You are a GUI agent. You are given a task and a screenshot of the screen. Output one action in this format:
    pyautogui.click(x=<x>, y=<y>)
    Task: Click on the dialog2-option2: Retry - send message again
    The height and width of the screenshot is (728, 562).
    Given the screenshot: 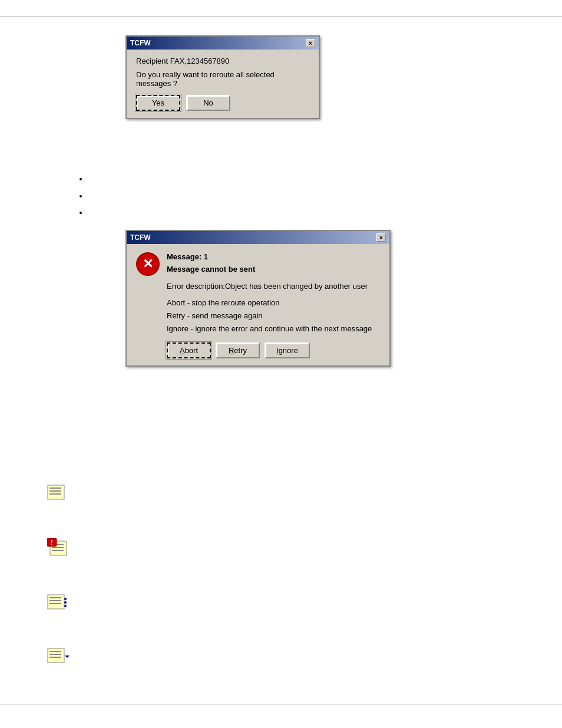 What is the action you would take?
    pyautogui.click(x=273, y=316)
    